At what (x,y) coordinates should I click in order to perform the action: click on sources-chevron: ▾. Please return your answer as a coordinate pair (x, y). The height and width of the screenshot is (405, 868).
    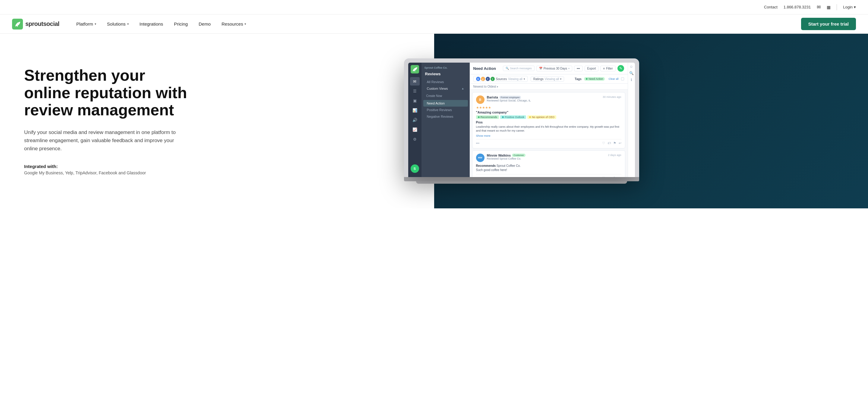
    Looking at the image, I should click on (524, 79).